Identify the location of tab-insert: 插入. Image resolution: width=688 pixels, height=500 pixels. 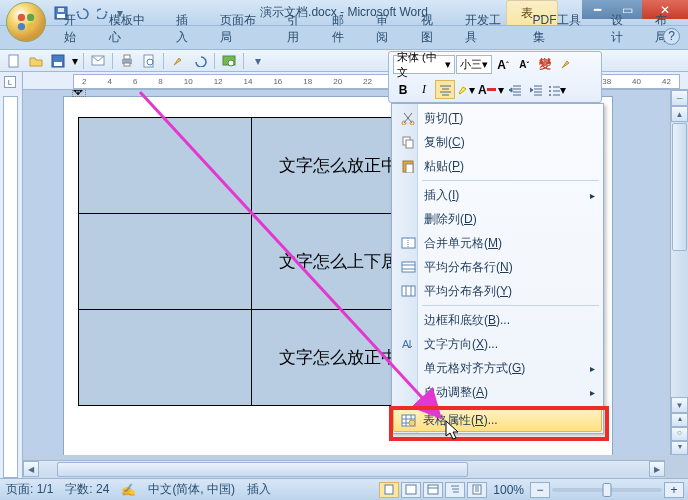
(188, 29).